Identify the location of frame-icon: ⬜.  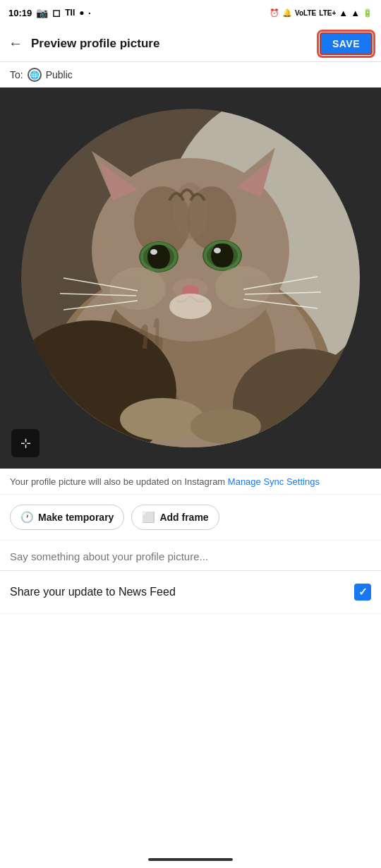
(148, 517).